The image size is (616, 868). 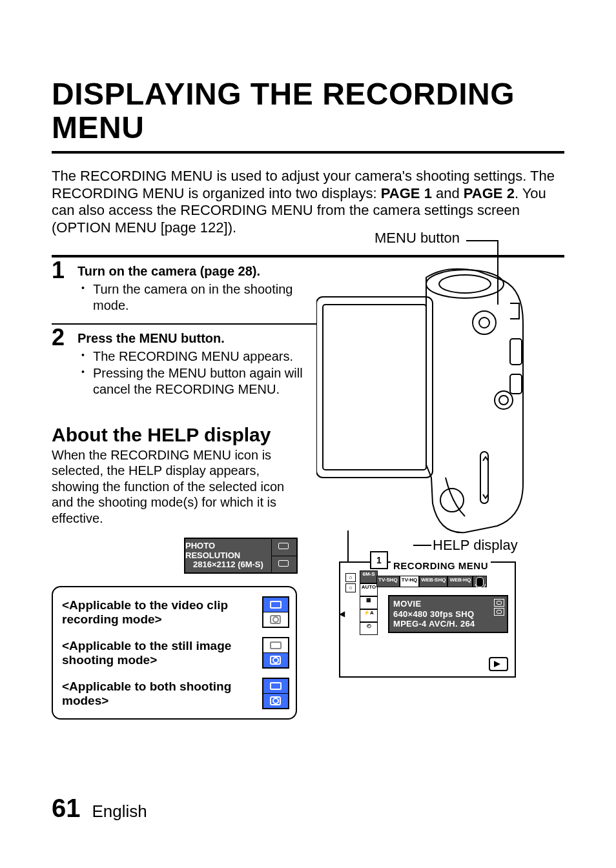 I want to click on side-cell-1: ⌂, so click(x=351, y=578).